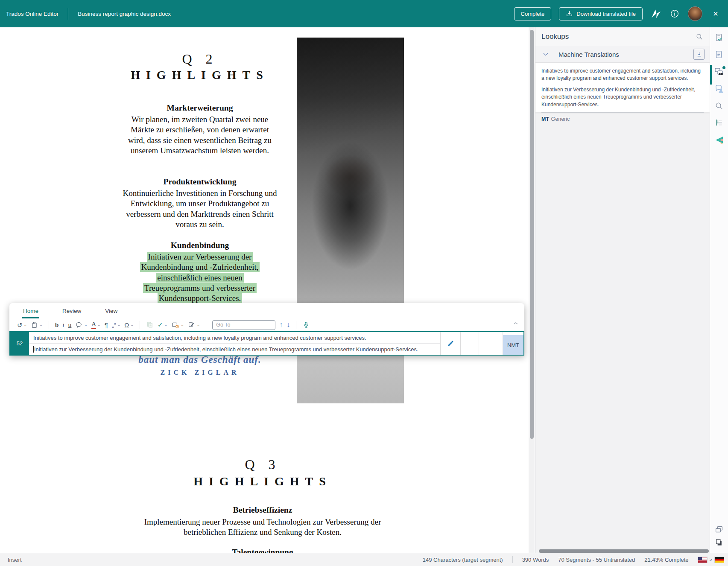 This screenshot has height=566, width=728. I want to click on mt-card-divider, so click(623, 113).